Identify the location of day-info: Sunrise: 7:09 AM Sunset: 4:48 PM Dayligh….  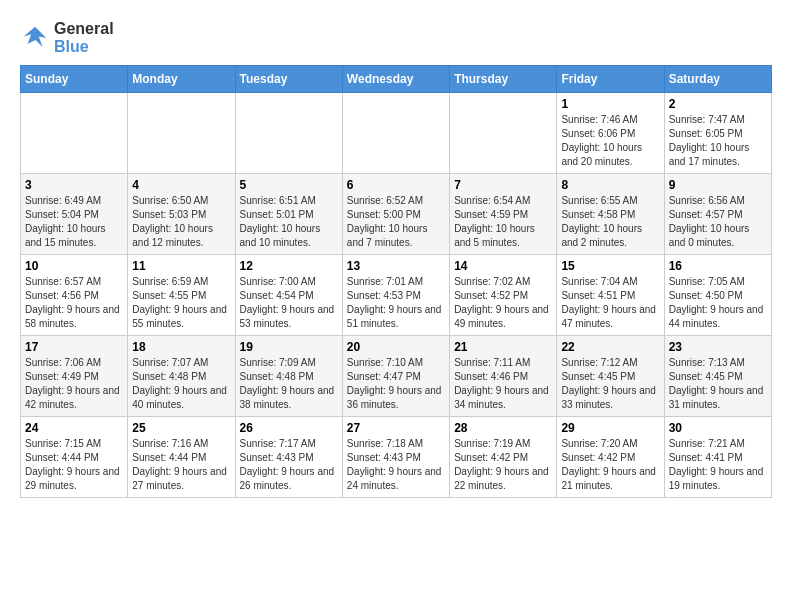
(289, 384).